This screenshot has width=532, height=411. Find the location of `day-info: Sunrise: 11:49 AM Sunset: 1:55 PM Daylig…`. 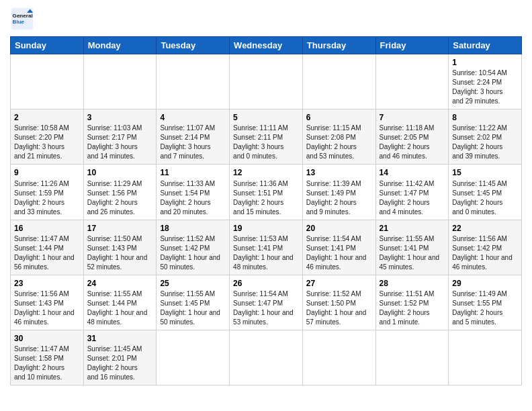

day-info: Sunrise: 11:49 AM Sunset: 1:55 PM Daylig… is located at coordinates (485, 308).